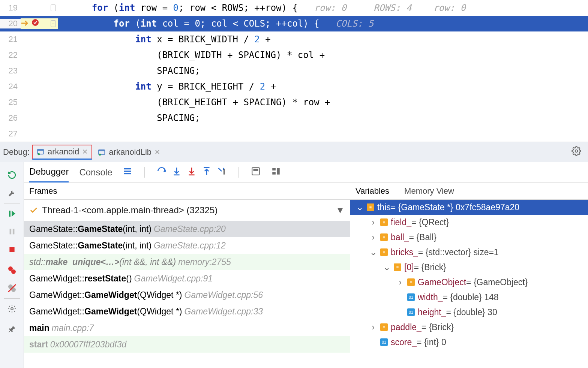 The image size is (588, 368). I want to click on force-step-into-icon, so click(192, 172).